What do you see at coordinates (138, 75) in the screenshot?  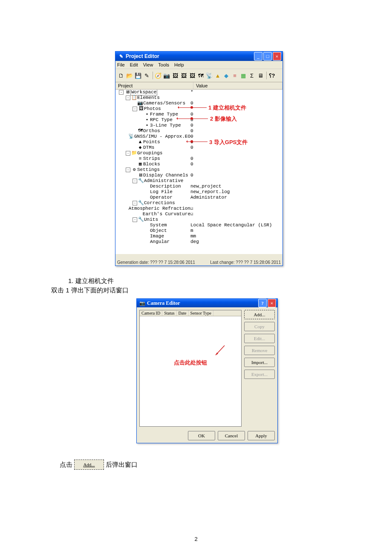 I see `save-icon: 💾` at bounding box center [138, 75].